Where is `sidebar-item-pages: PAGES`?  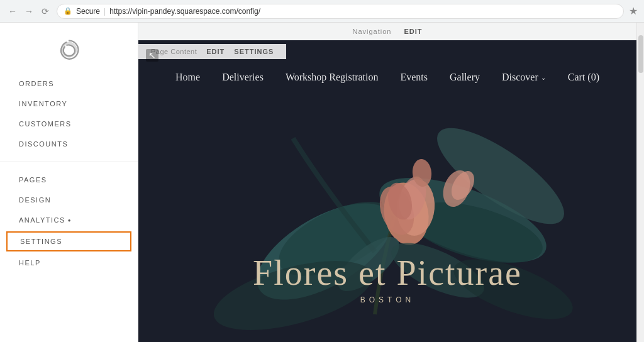 sidebar-item-pages: PAGES is located at coordinates (69, 180).